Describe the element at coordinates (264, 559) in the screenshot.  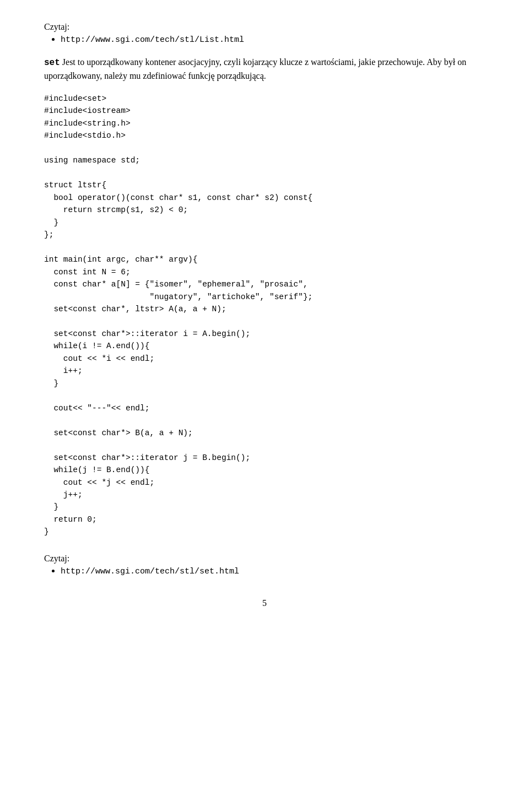
I see `bottom-czytaj-label: Czytaj:` at that location.